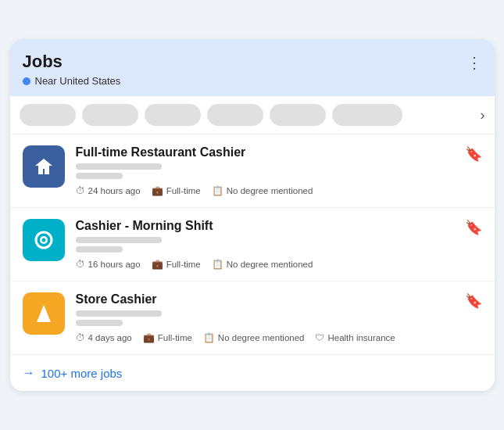 The image size is (504, 430). Describe the element at coordinates (252, 116) in the screenshot. I see `filters-row: ›` at that location.